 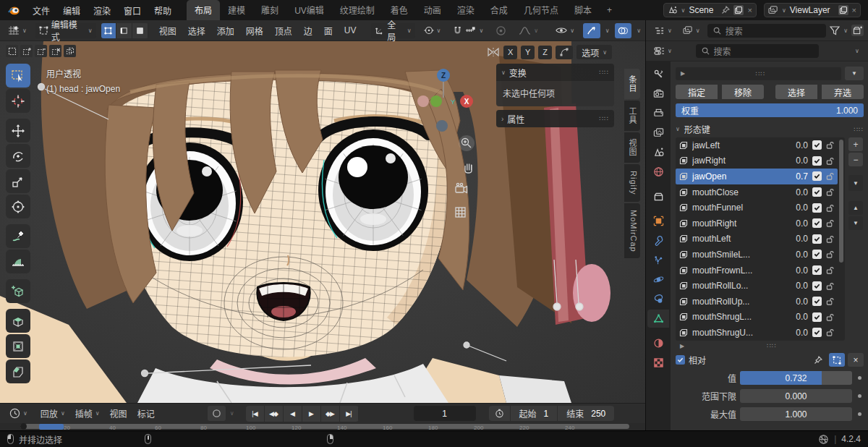 I want to click on select-mode-extend-button, so click(x=26, y=51).